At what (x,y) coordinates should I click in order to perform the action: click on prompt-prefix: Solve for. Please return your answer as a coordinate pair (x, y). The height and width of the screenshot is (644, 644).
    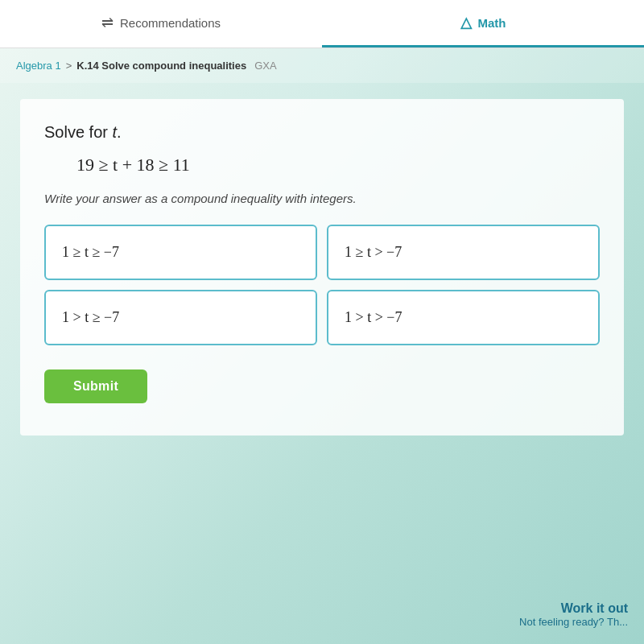
    Looking at the image, I should click on (78, 132).